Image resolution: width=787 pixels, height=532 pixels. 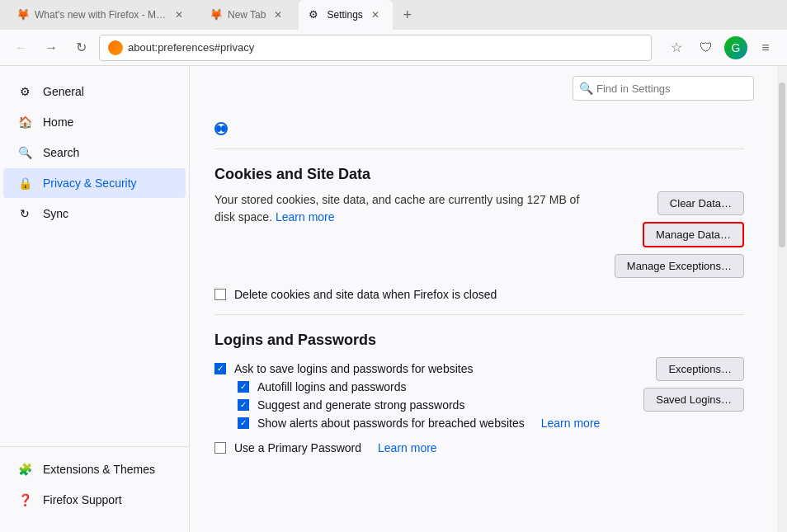 I want to click on saved-logins-button: Saved Logins…, so click(x=694, y=399).